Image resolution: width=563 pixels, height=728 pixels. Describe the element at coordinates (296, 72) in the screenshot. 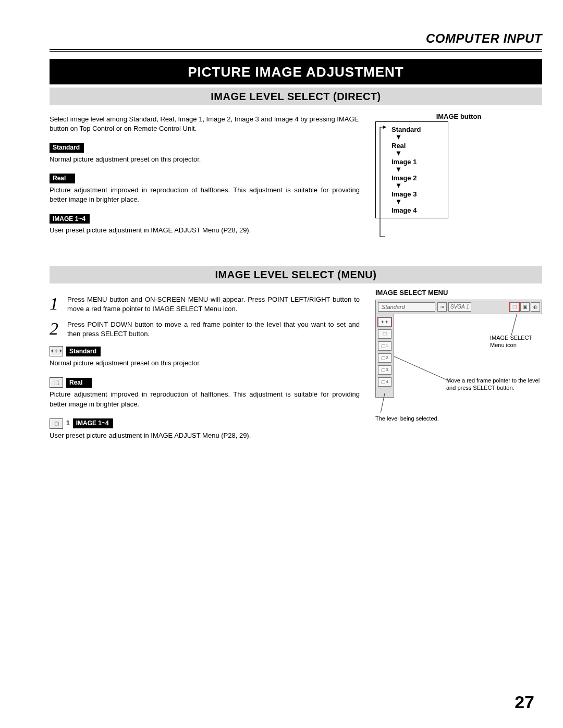

I see `page-title: PICTURE IMAGE ADJUSTMENT` at that location.